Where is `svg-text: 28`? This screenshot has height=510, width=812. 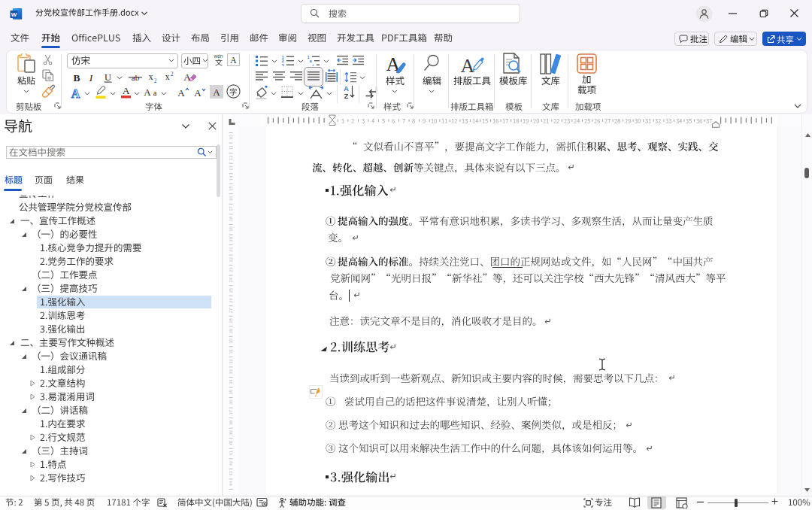
svg-text: 28 is located at coordinates (231, 320).